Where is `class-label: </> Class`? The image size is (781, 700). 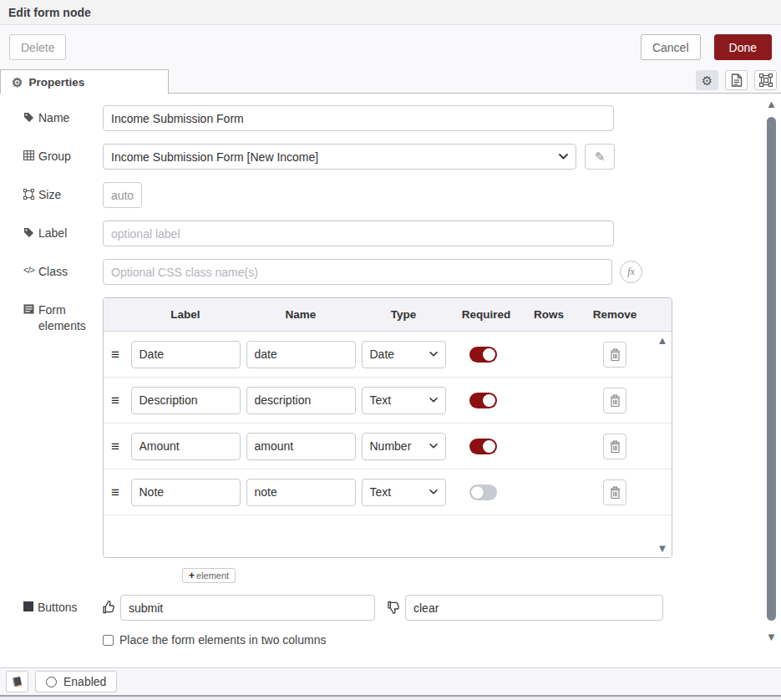 class-label: </> Class is located at coordinates (63, 269).